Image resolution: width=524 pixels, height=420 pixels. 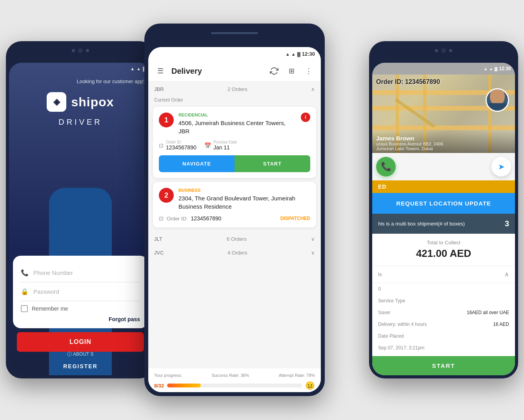 What do you see at coordinates (444, 149) in the screenshot?
I see `driver-sublocation: Jumeirah Lake Towers, Dubai` at bounding box center [444, 149].